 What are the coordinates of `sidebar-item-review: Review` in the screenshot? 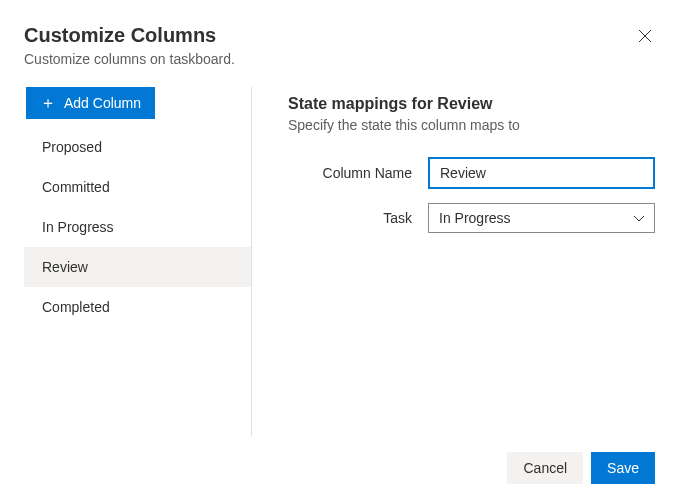 It's located at (138, 267).